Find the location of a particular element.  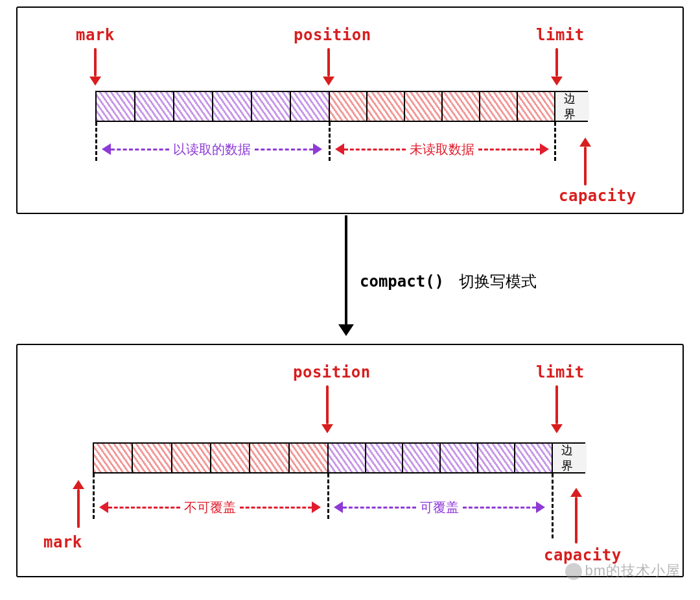

transition-suffix: 切换写模式 is located at coordinates (498, 282).